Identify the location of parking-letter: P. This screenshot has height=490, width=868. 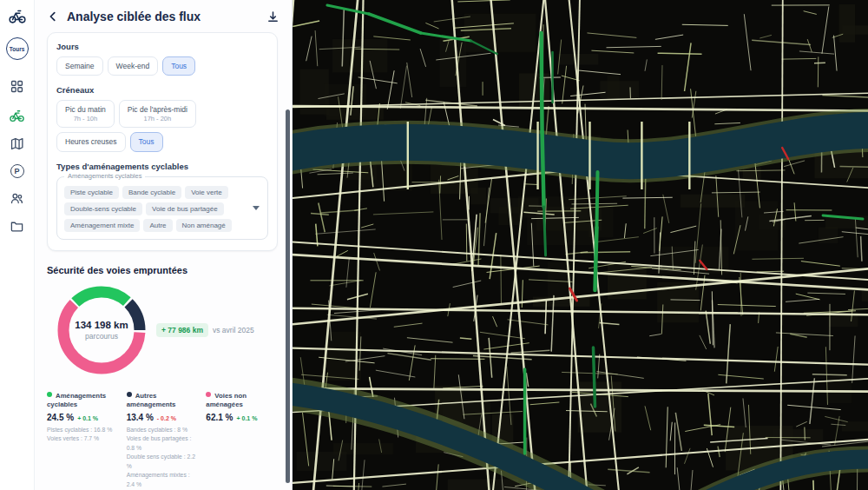
(17, 171).